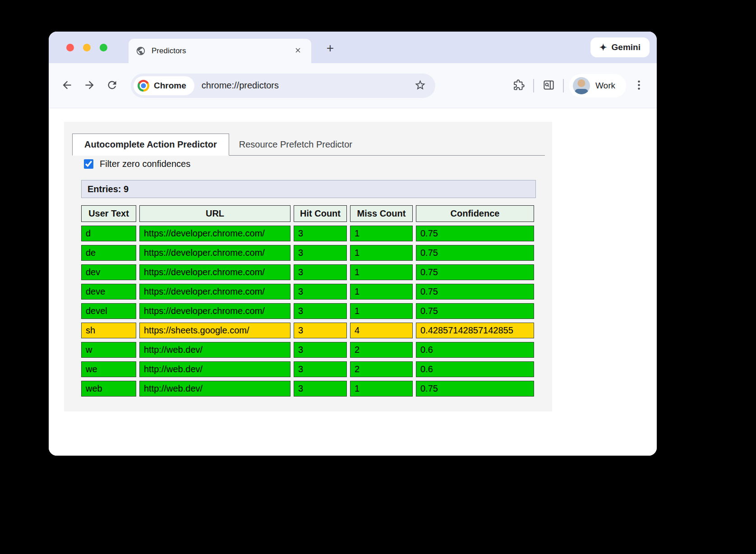 The height and width of the screenshot is (554, 756). I want to click on three-dot-menu-icon, so click(639, 86).